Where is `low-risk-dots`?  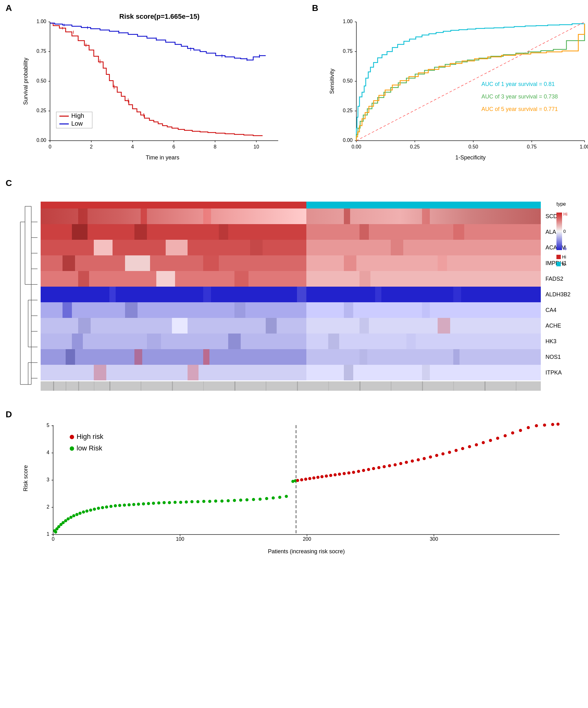 low-risk-dots is located at coordinates (175, 506).